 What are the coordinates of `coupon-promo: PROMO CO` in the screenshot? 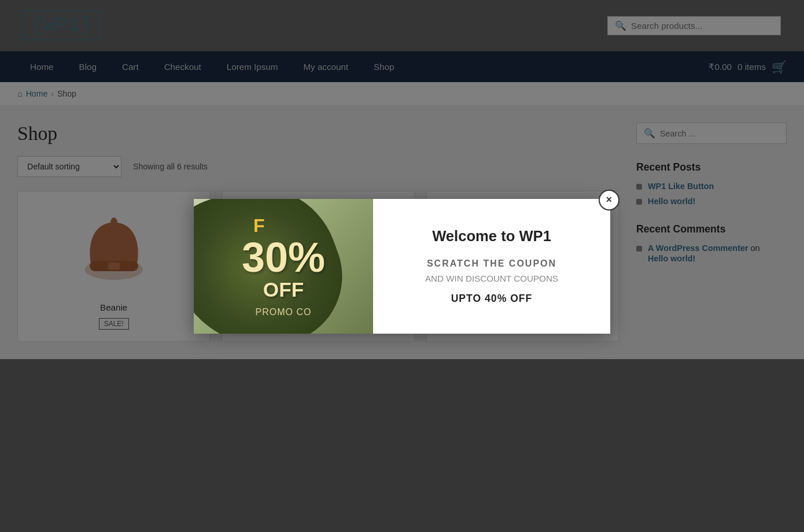 It's located at (283, 312).